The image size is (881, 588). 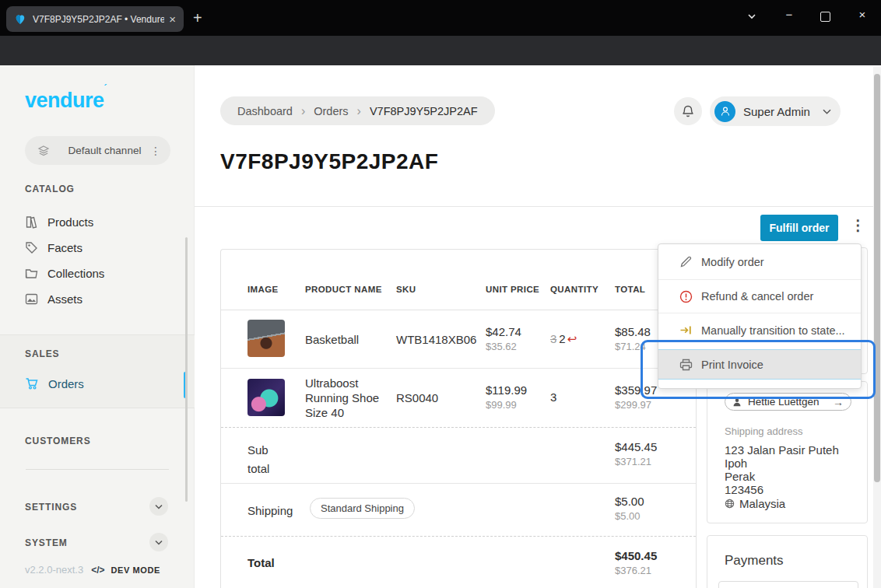 What do you see at coordinates (725, 112) in the screenshot?
I see `user-avatar` at bounding box center [725, 112].